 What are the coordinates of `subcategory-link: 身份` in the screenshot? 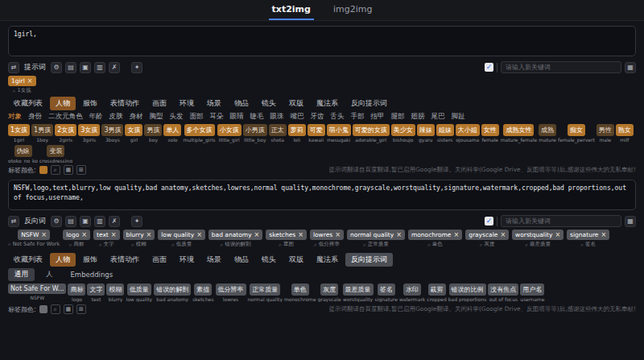 It's located at (35, 117).